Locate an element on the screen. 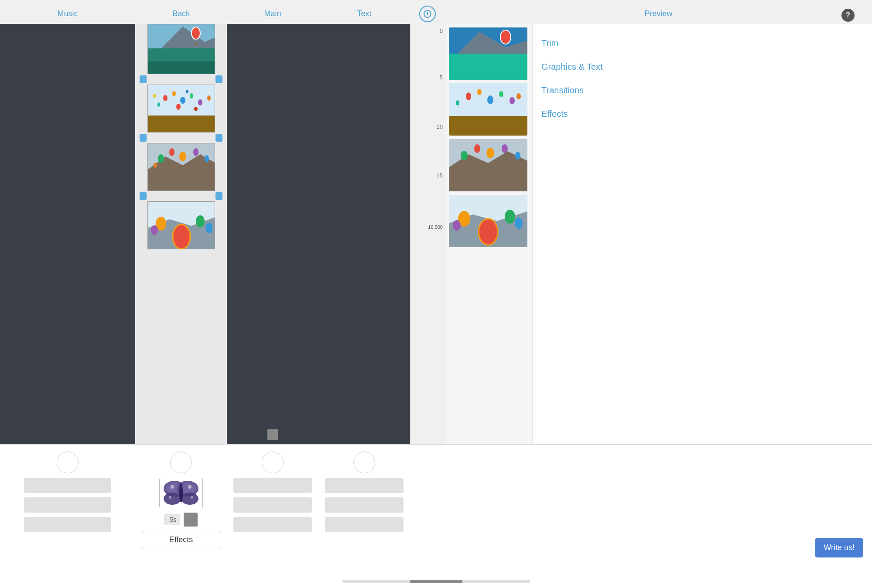 The width and height of the screenshot is (872, 588). butterfly-box is located at coordinates (181, 493).